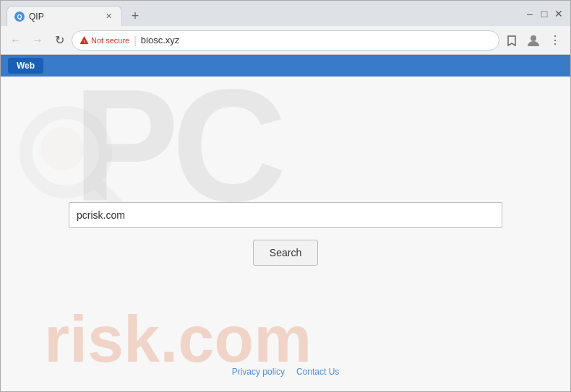 Image resolution: width=571 pixels, height=392 pixels. Describe the element at coordinates (64, 17) in the screenshot. I see `tab-title: QIP` at that location.